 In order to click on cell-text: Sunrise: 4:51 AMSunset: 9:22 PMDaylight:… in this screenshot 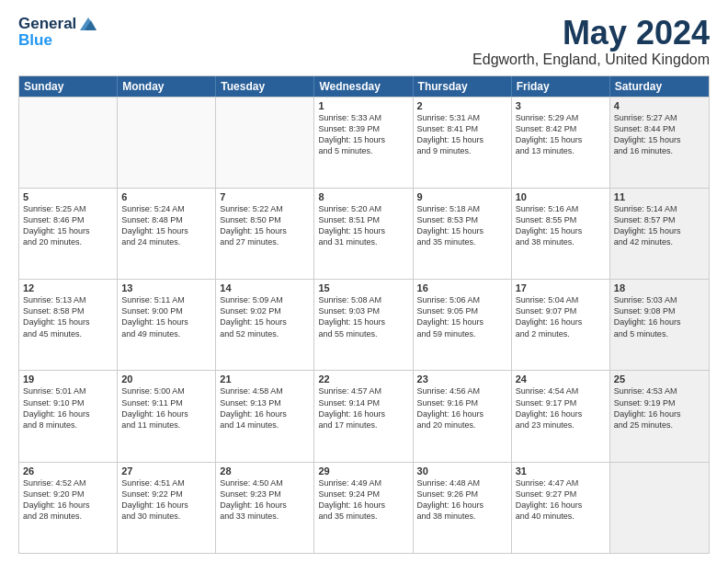, I will do `click(166, 500)`.